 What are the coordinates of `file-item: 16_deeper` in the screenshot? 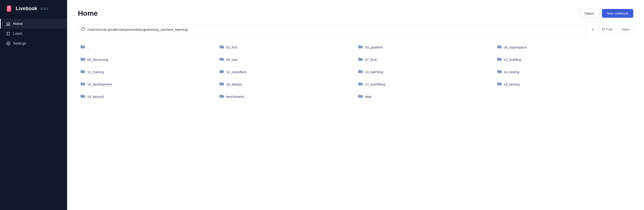 It's located at (286, 84).